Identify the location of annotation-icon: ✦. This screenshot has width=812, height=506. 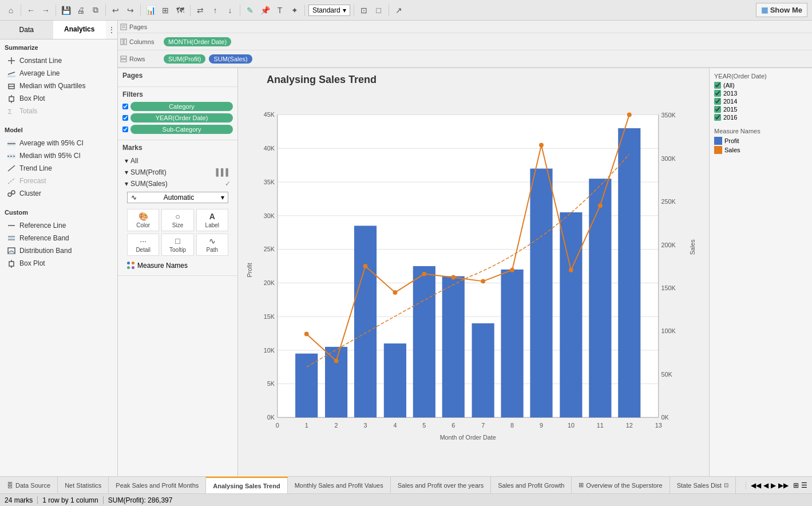
(295, 10).